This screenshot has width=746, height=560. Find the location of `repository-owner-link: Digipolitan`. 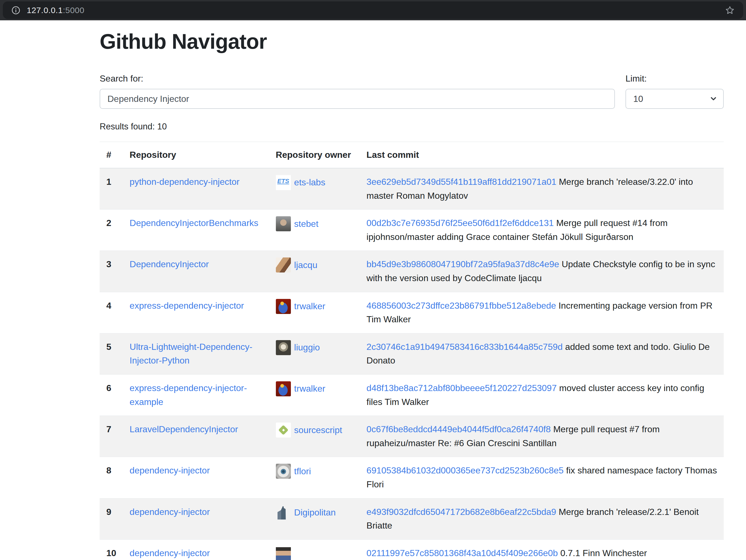

repository-owner-link: Digipolitan is located at coordinates (306, 512).